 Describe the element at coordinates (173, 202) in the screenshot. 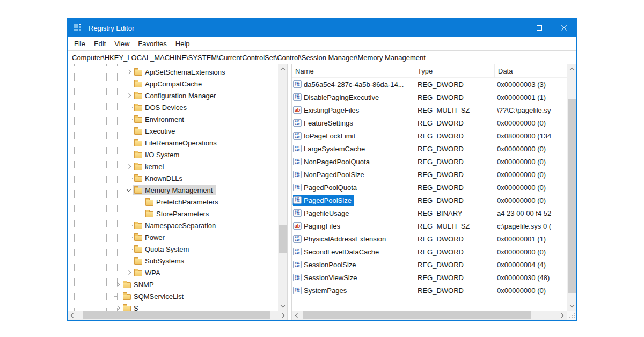

I see `tree-item: PrefetchParameters` at that location.